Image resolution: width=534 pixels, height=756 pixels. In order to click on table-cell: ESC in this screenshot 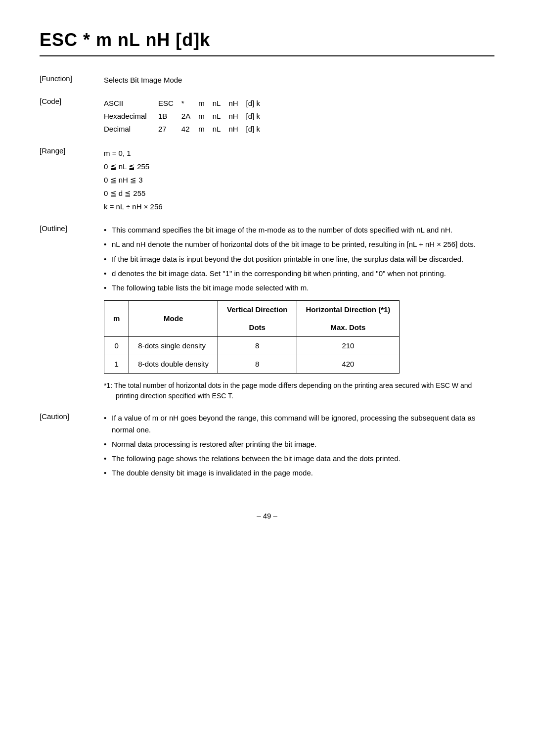, I will do `click(170, 103)`.